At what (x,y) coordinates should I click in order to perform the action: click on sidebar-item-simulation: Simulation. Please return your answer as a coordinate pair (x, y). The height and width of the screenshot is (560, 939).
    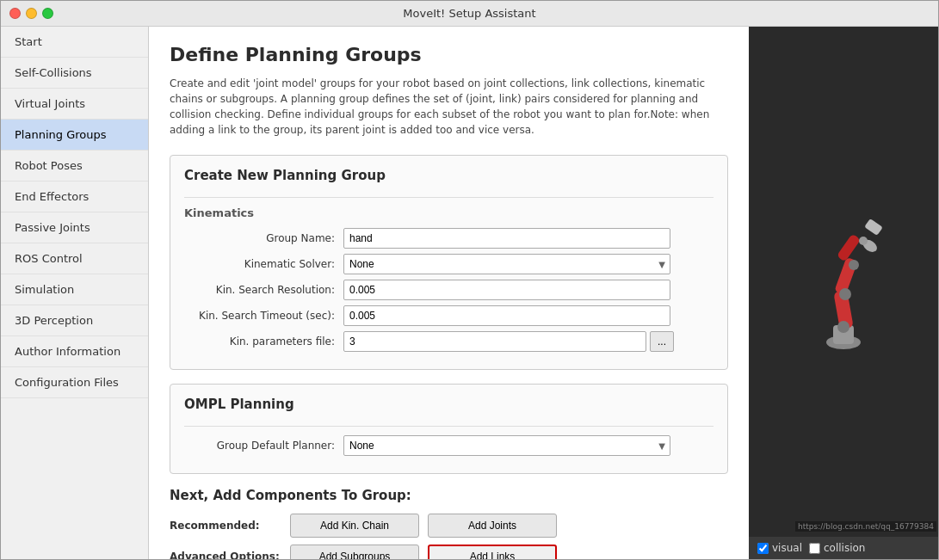
    Looking at the image, I should click on (74, 290).